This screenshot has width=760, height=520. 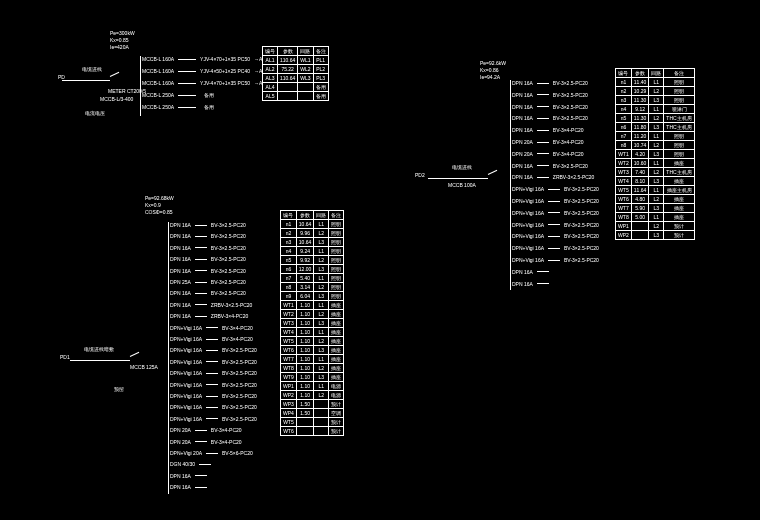 I want to click on table-cell: WP1, so click(x=624, y=226).